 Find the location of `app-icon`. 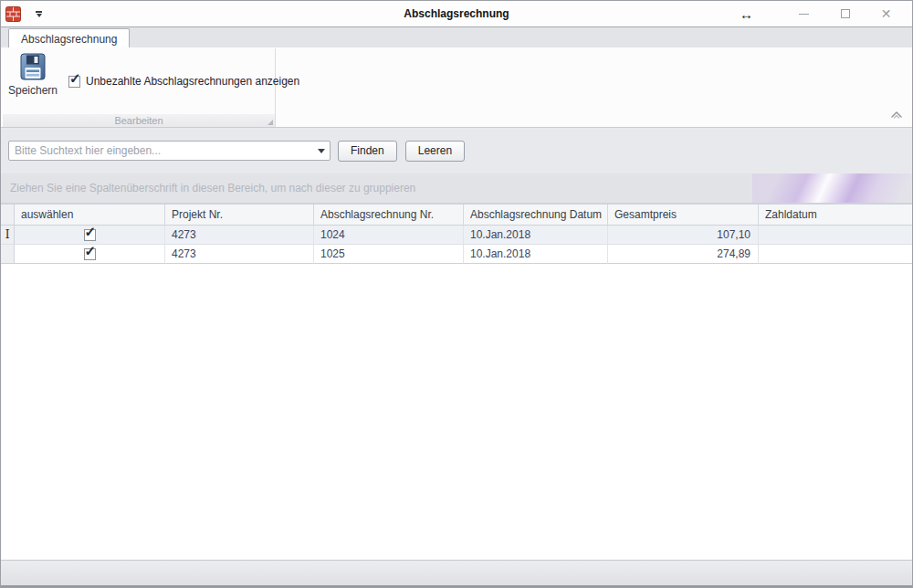

app-icon is located at coordinates (13, 15).